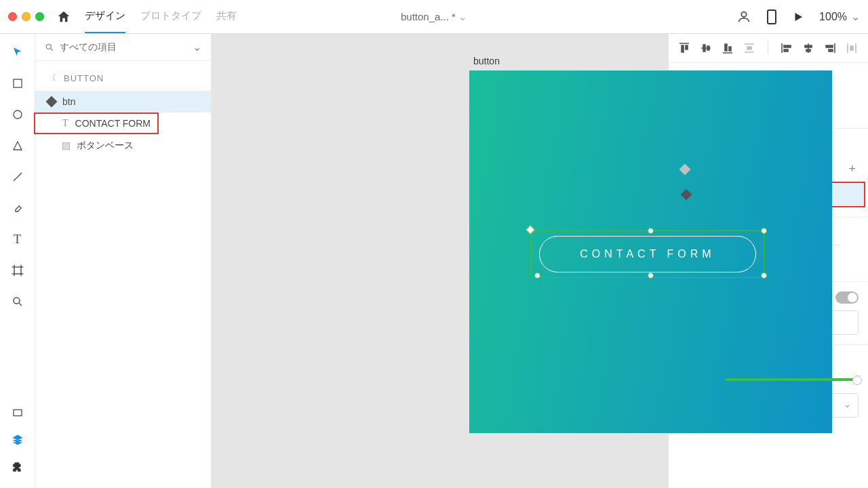 Image resolution: width=868 pixels, height=488 pixels. What do you see at coordinates (537, 275) in the screenshot?
I see `handle-sw` at bounding box center [537, 275].